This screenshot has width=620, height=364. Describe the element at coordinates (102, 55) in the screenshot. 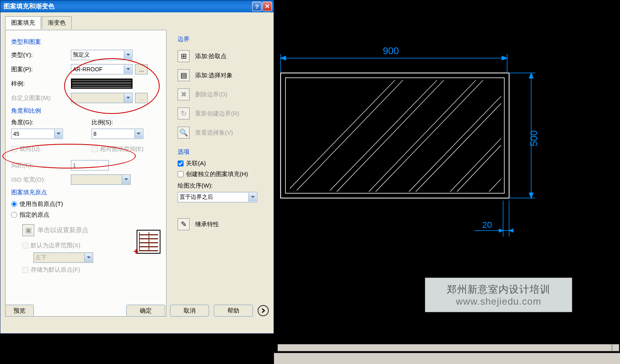

I see `type-dropdown: 预定义` at that location.